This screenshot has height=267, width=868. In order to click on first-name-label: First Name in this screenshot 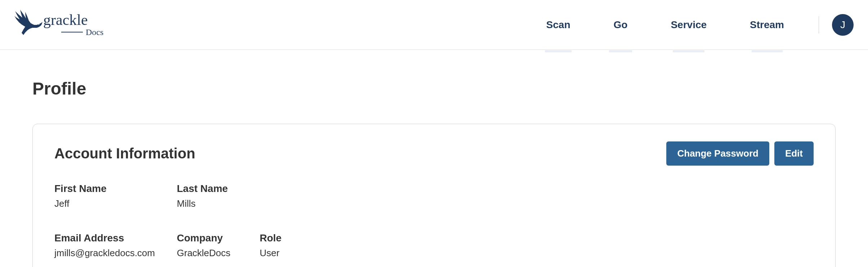, I will do `click(116, 189)`.